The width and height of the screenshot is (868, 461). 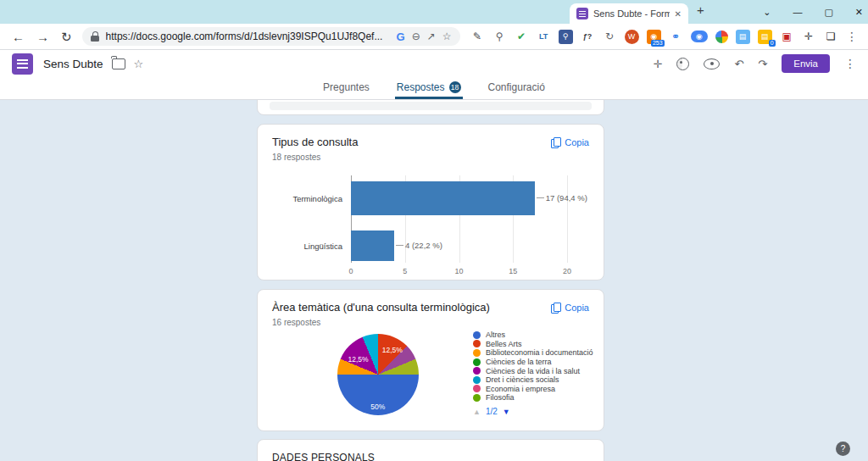 I want to click on tab-strip: Sens Dubte - Form ✕ + ⌄ — ▢ ✕, so click(x=434, y=12).